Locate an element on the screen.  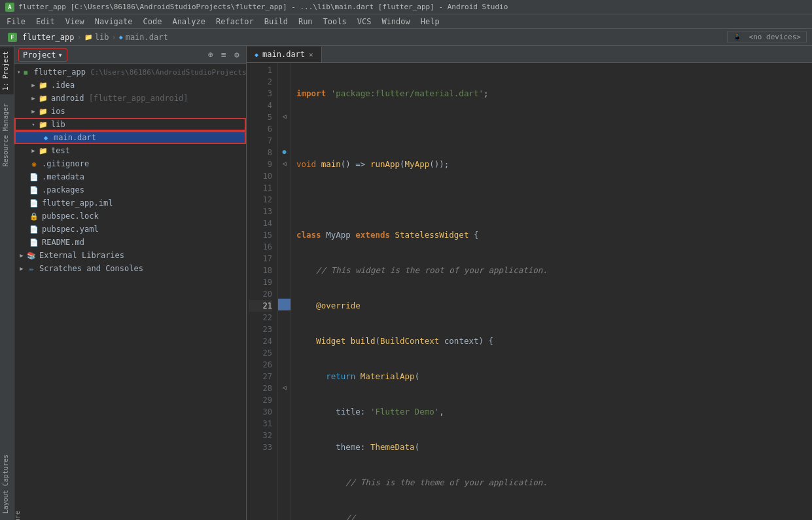
tree-item-ios: ▶ 📁 ios is located at coordinates (130, 111).